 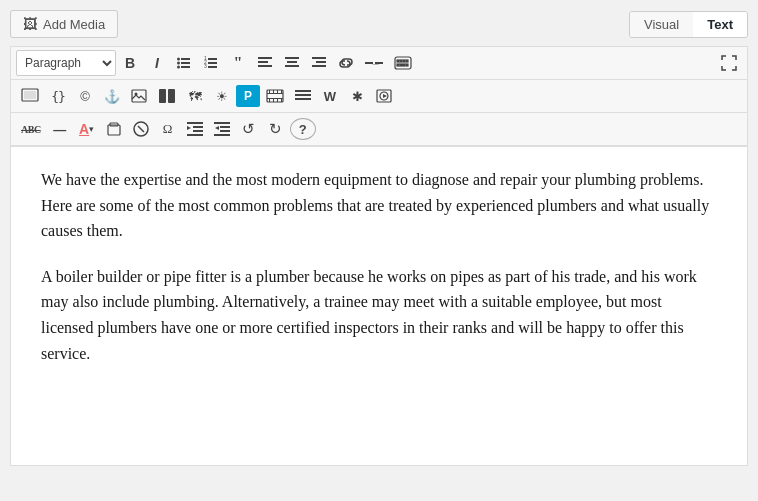 What do you see at coordinates (141, 129) in the screenshot?
I see `clear-formatting-button` at bounding box center [141, 129].